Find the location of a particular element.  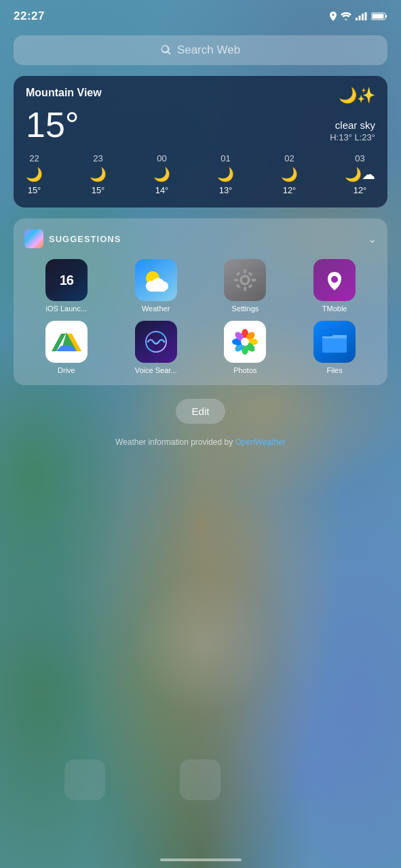

suggestions-header: SUGGESTIONS ⌄ is located at coordinates (201, 239).